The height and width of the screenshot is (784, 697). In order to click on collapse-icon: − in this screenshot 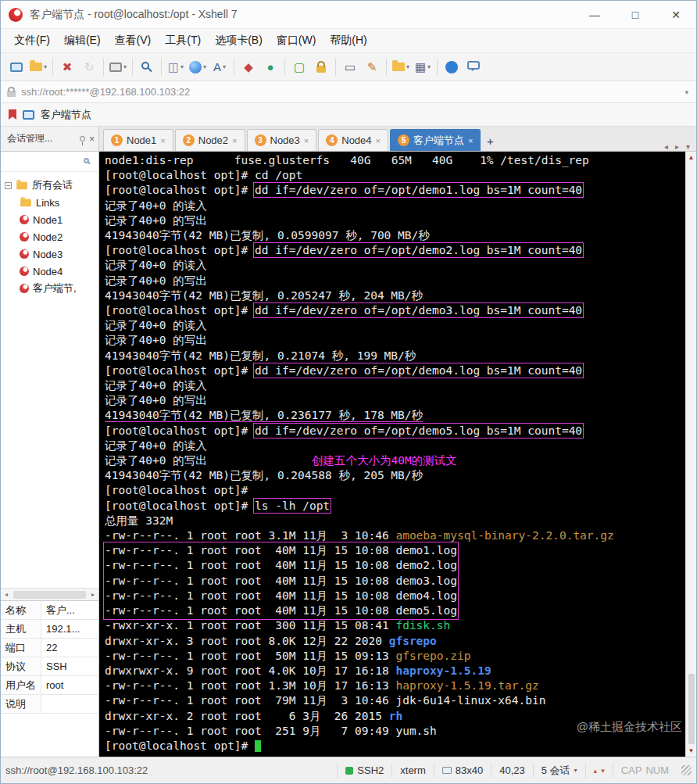, I will do `click(8, 186)`.